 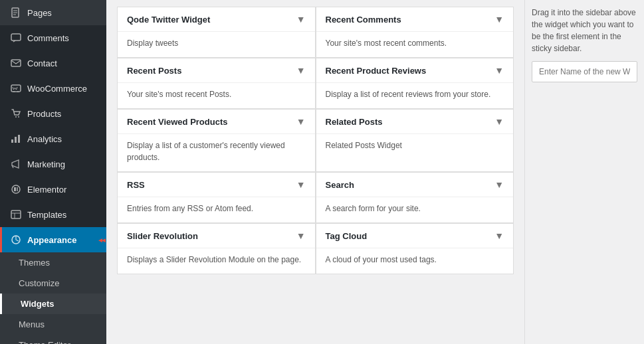 I want to click on widget-qode-twitter: Qode Twitter Widget ▼ Display tweets, so click(x=217, y=32).